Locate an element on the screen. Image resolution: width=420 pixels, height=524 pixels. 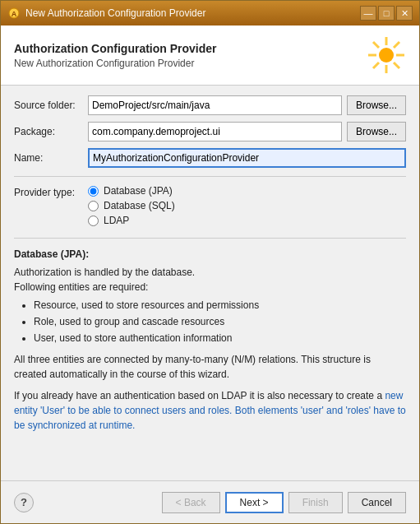
description-paragraph1: All three entities are connected by many… is located at coordinates (210, 367).